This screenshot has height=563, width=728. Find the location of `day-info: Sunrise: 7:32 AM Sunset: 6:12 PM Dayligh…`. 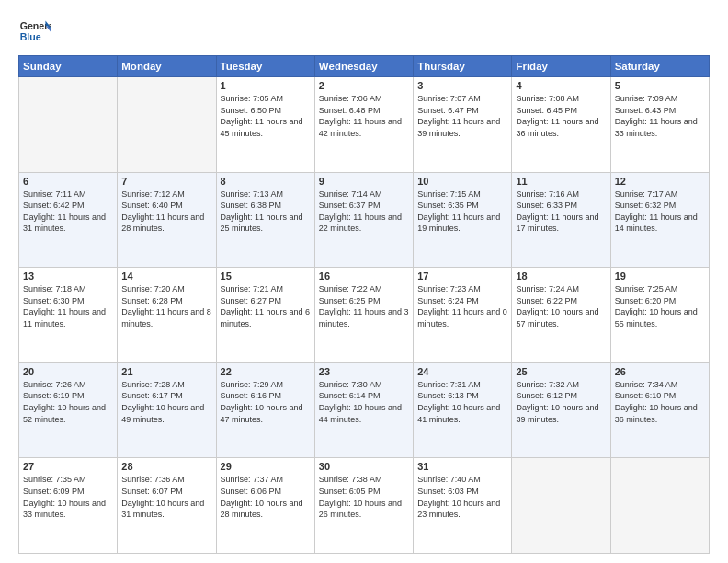

day-info: Sunrise: 7:32 AM Sunset: 6:12 PM Dayligh… is located at coordinates (561, 402).